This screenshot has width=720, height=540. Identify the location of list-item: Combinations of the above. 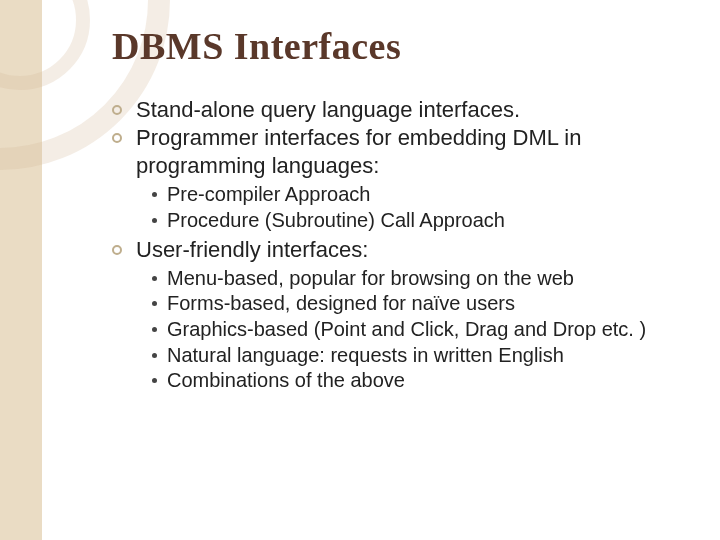
(420, 381).